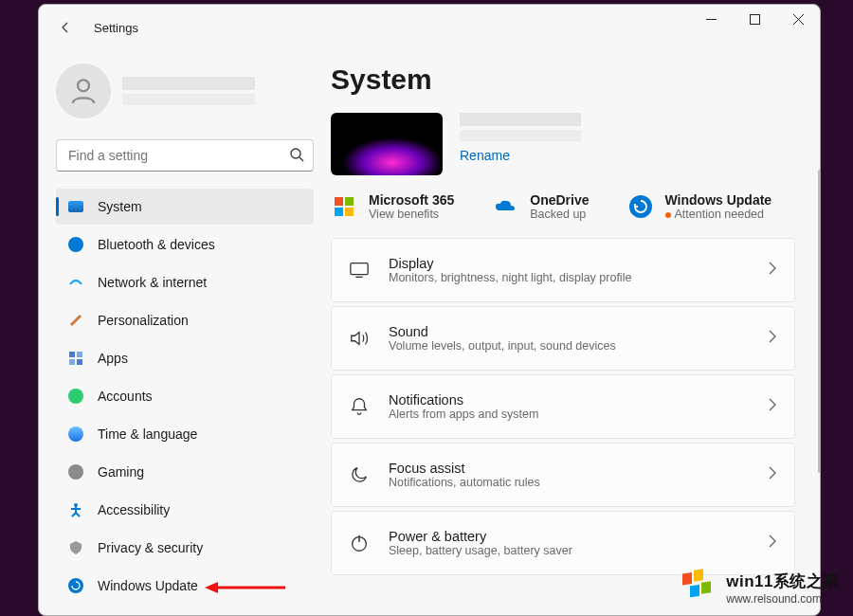 The width and height of the screenshot is (853, 616). I want to click on accessibility-icon, so click(76, 510).